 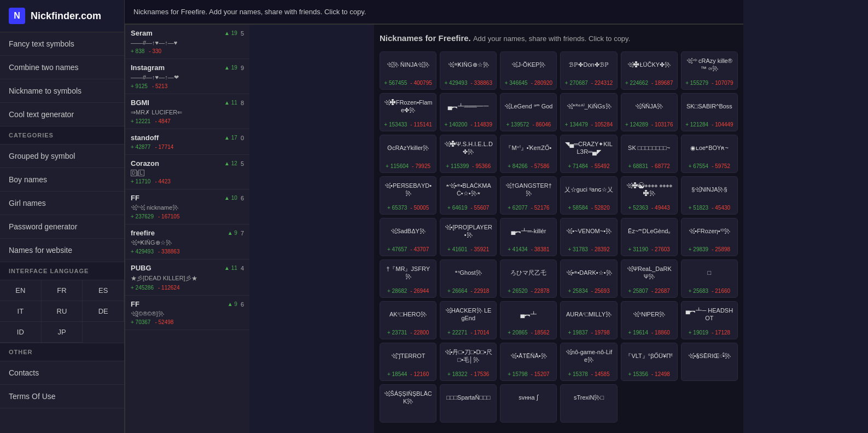 I want to click on stat-plus: + 18544, so click(x=397, y=374).